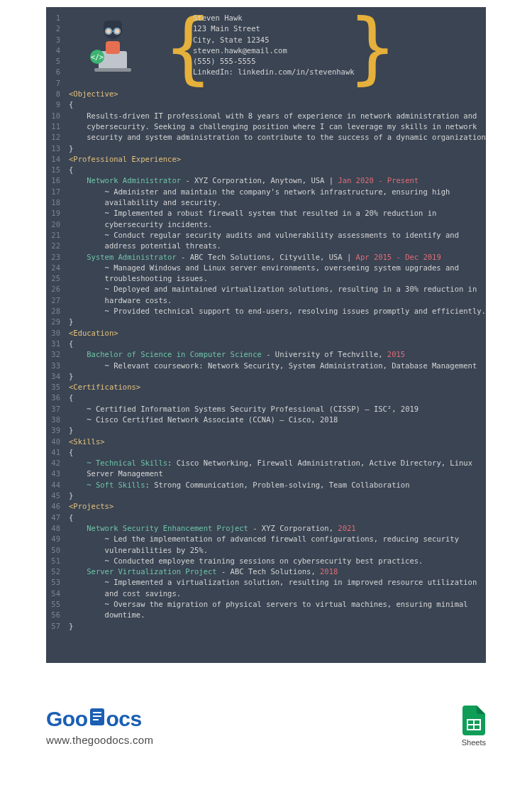 The image size is (532, 812). Describe the element at coordinates (274, 45) in the screenshot. I see `contact-info: Steven Hawk 123 Main Street City, State …` at that location.